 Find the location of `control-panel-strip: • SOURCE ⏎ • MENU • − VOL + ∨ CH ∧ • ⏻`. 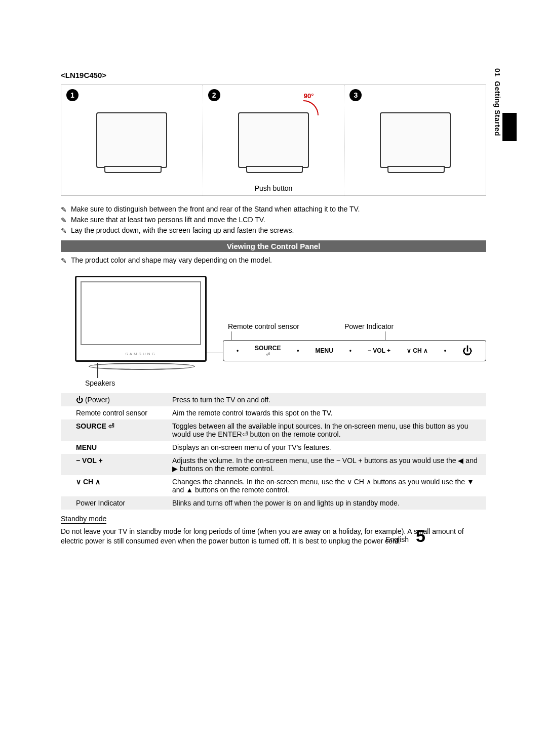

control-panel-strip: • SOURCE ⏎ • MENU • − VOL + ∨ CH ∧ • ⏻ is located at coordinates (355, 351).